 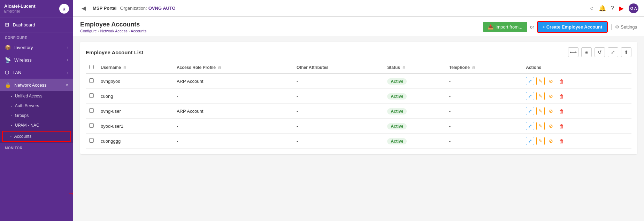 What do you see at coordinates (338, 68) in the screenshot?
I see `other-header: Other Attributes` at bounding box center [338, 68].